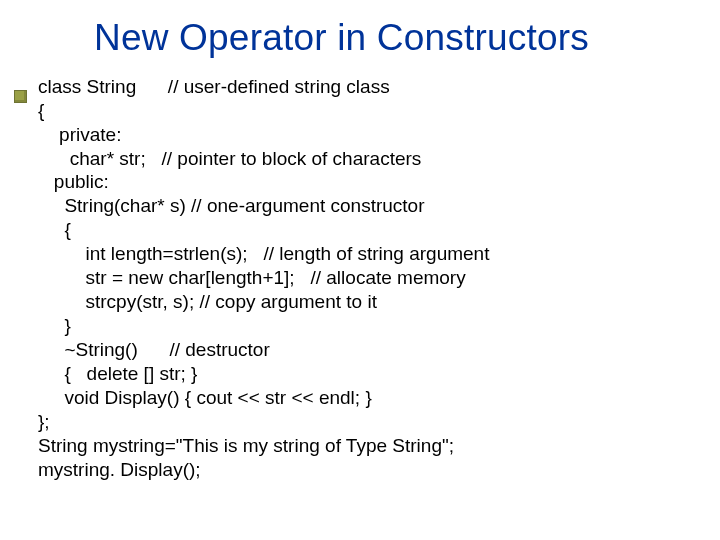 Image resolution: width=720 pixels, height=540 pixels. Describe the element at coordinates (369, 87) in the screenshot. I see `code-line: class String // user-defined string clas…` at that location.